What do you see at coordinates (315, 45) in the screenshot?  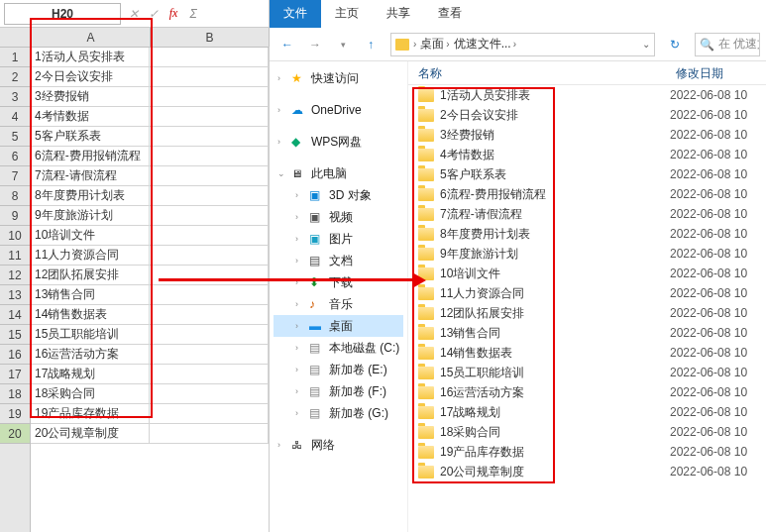 I see `forward-button: →` at bounding box center [315, 45].